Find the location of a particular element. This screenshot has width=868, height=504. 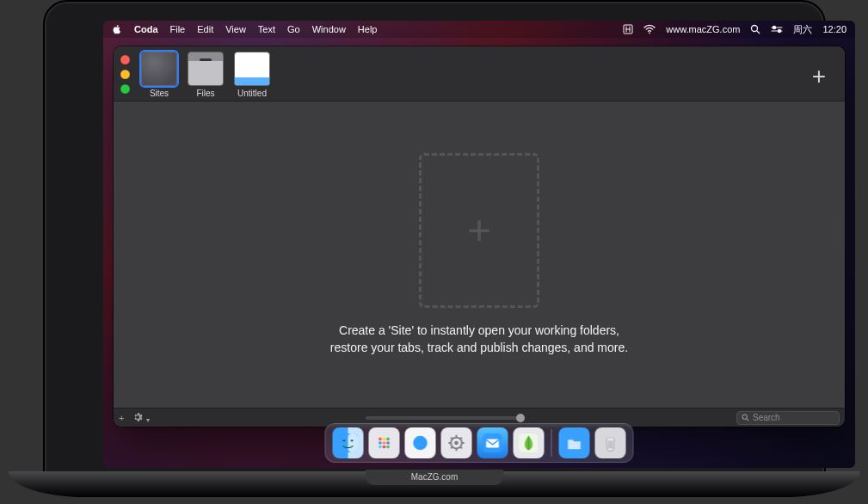

menu-help: Help is located at coordinates (368, 29).